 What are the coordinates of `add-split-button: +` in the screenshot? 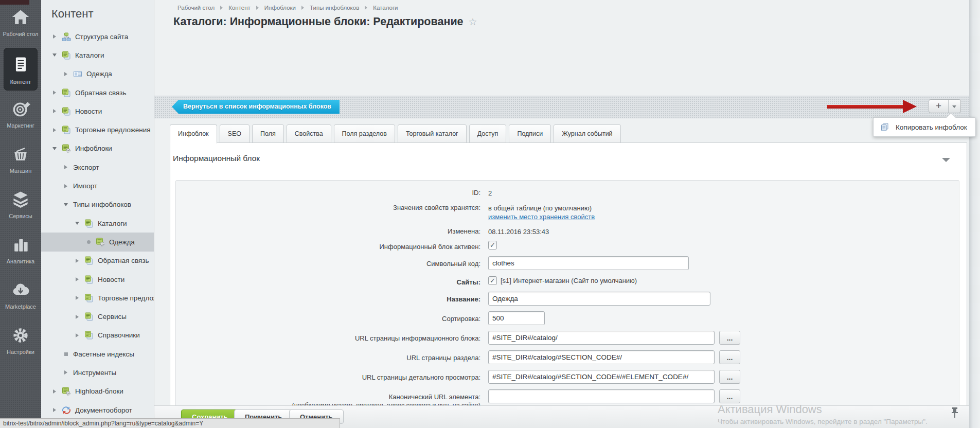 It's located at (945, 106).